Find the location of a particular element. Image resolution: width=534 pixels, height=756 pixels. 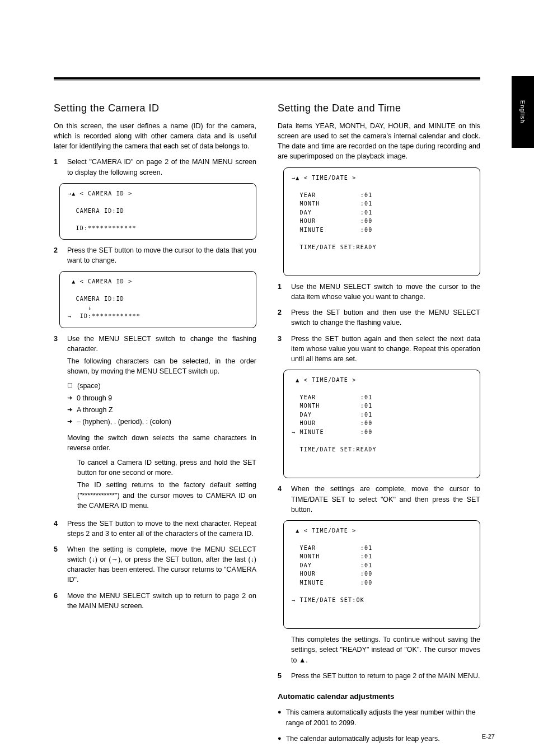

step-2: 2 Press the SET button to move the curso… is located at coordinates (155, 255).